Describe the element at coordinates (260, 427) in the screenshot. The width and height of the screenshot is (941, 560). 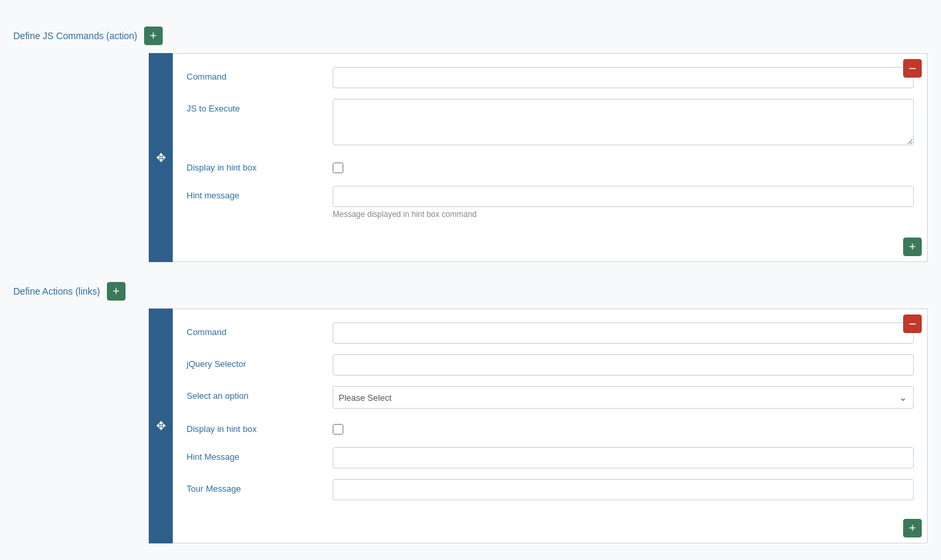
I see `display-hint-box2-label: Display in hint box` at that location.